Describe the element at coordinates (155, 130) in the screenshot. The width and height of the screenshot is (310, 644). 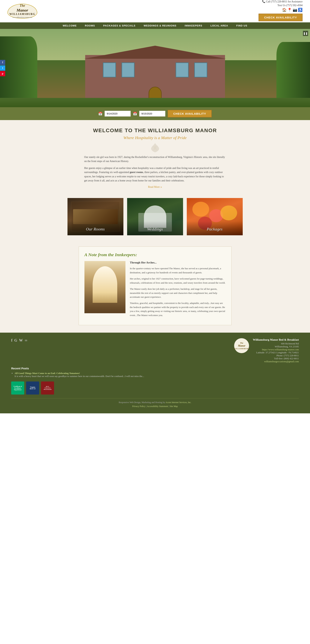
I see `welcome-heading: WELCOME TO THE WILLIAMSBURG MANOR` at that location.